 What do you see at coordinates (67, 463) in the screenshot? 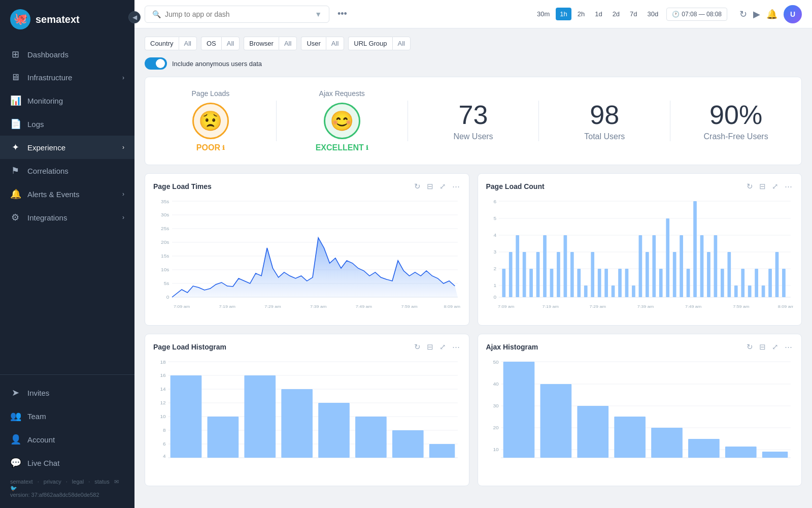
I see `sidebar-item-livechat: 💬 Live Chat` at bounding box center [67, 463].